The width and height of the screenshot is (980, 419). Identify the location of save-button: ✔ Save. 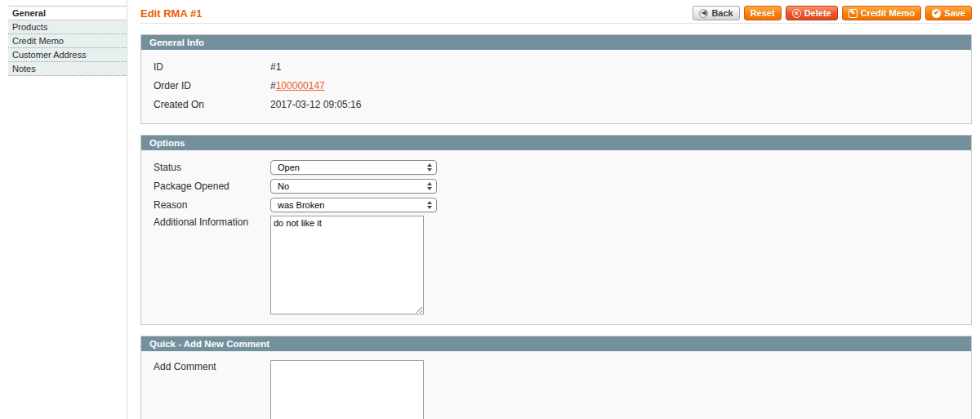
(949, 13).